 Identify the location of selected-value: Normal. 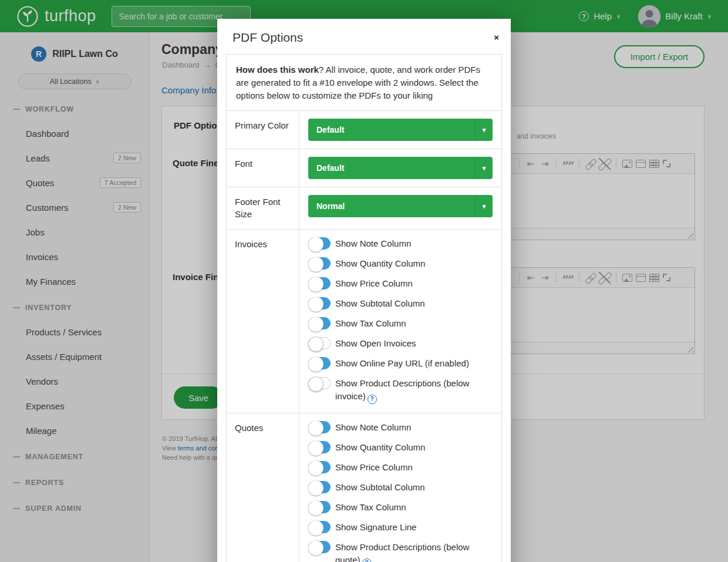
(331, 206).